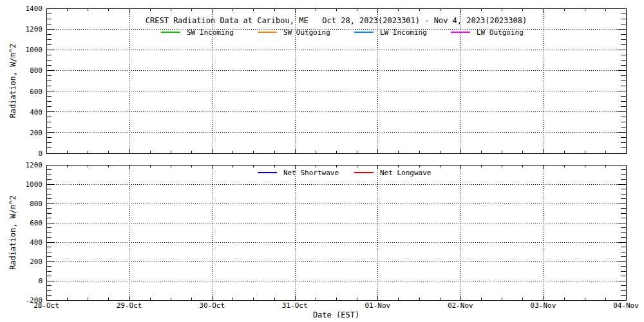 This screenshot has width=644, height=322. Describe the element at coordinates (210, 32) in the screenshot. I see `legend-label: SW Incoming` at that location.